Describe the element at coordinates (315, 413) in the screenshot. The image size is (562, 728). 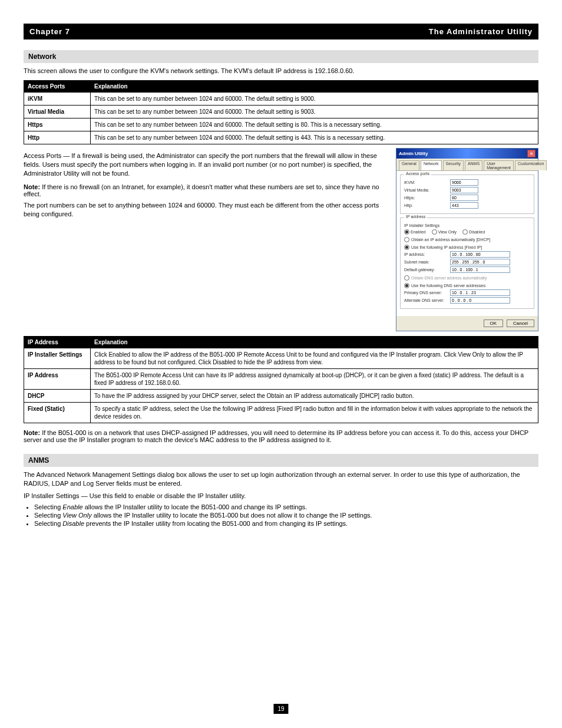
I see `row-text: To specify a static IP address, select t…` at that location.